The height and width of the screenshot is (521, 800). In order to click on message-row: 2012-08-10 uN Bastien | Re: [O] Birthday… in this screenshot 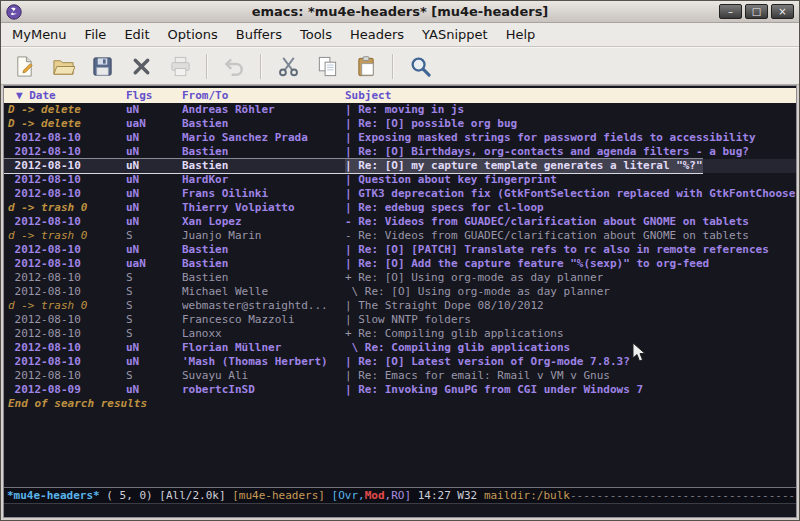, I will do `click(400, 152)`.